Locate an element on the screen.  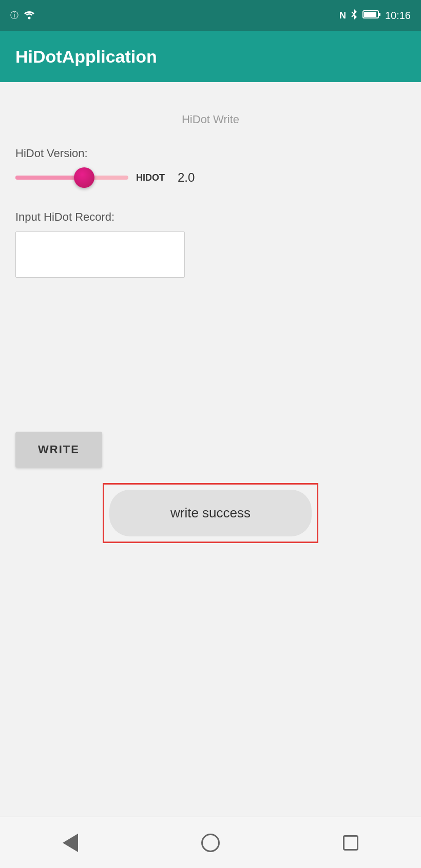
write-button: WRITE is located at coordinates (59, 450).